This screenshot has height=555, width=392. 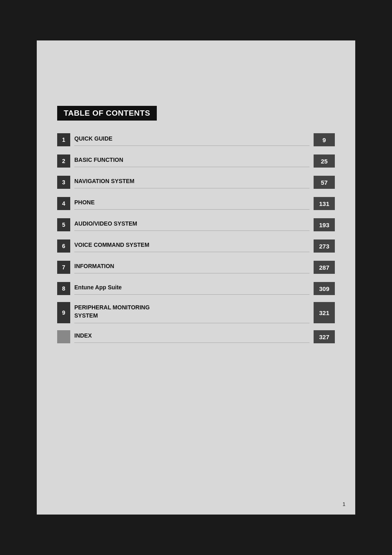 I want to click on toc-page-7: 287, so click(x=324, y=267).